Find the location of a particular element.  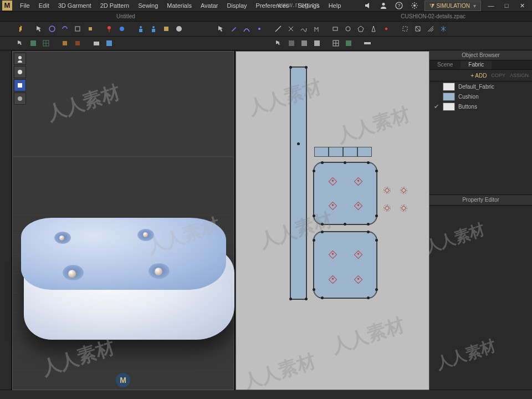

menu-avatar: Avatar is located at coordinates (209, 6).